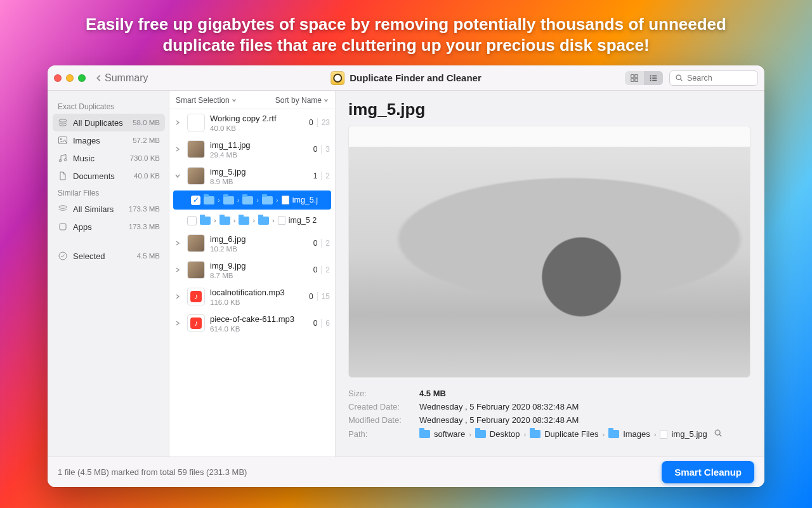 The image size is (812, 508). I want to click on stack-icon, so click(63, 209).